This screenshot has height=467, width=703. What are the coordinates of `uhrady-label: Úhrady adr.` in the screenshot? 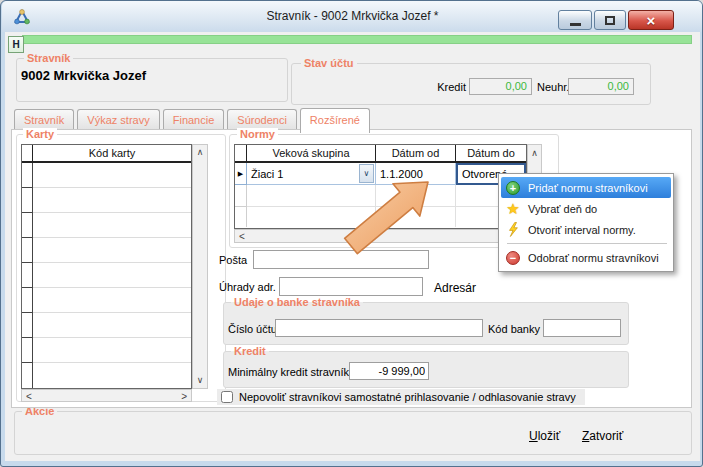 It's located at (248, 287).